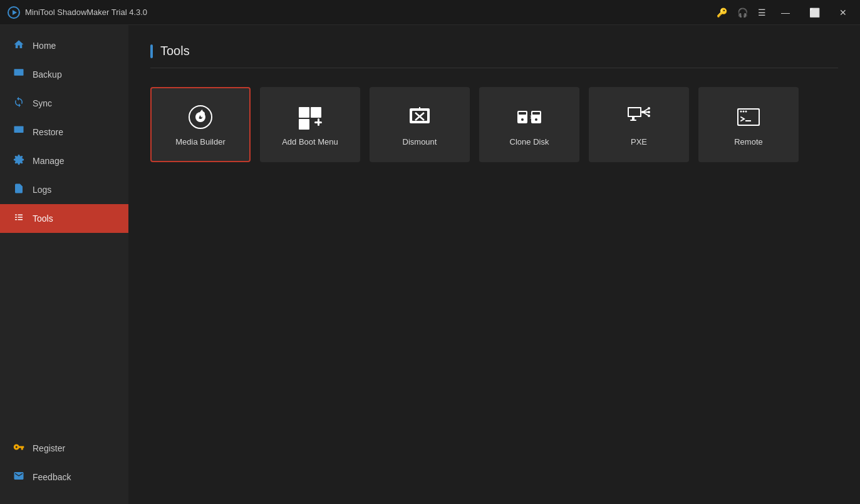 The image size is (860, 504). What do you see at coordinates (530, 141) in the screenshot?
I see `clone-disk-label: Clone Disk` at bounding box center [530, 141].